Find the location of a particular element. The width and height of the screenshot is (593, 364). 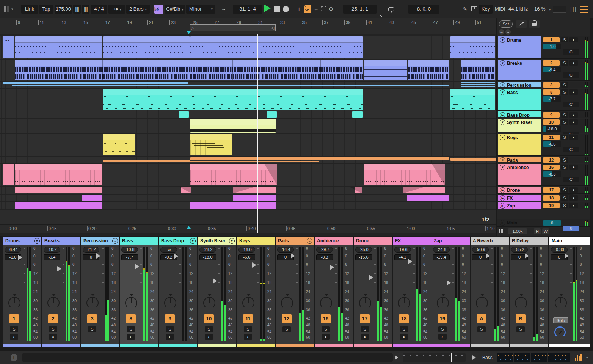

loop-end-handle: ◁ is located at coordinates (273, 28).